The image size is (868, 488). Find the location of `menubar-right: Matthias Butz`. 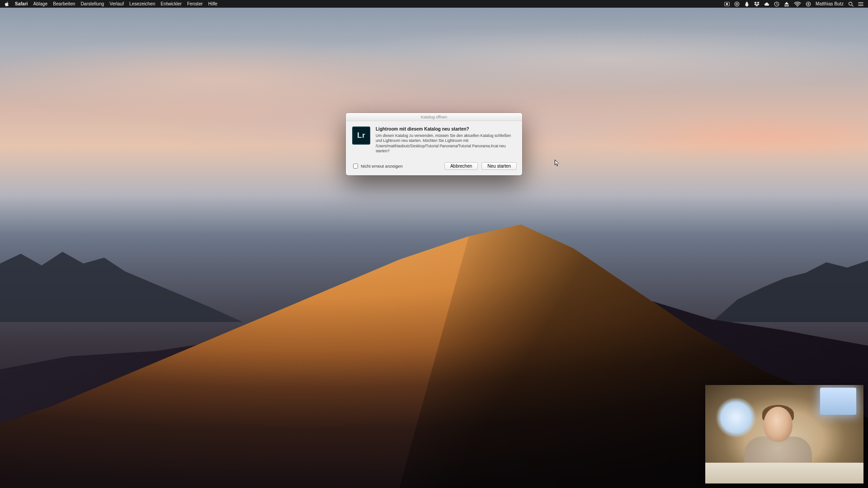

menubar-right: Matthias Butz is located at coordinates (794, 4).